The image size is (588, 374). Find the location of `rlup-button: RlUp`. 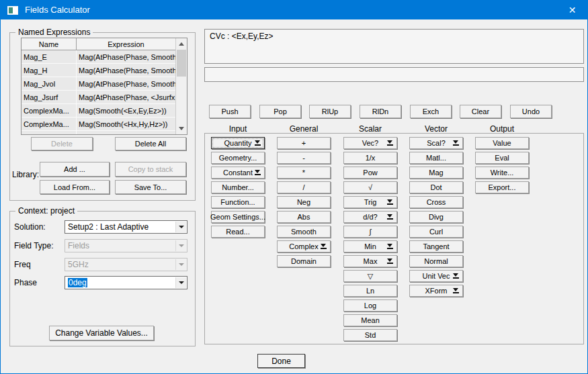

rlup-button: RlUp is located at coordinates (330, 111).